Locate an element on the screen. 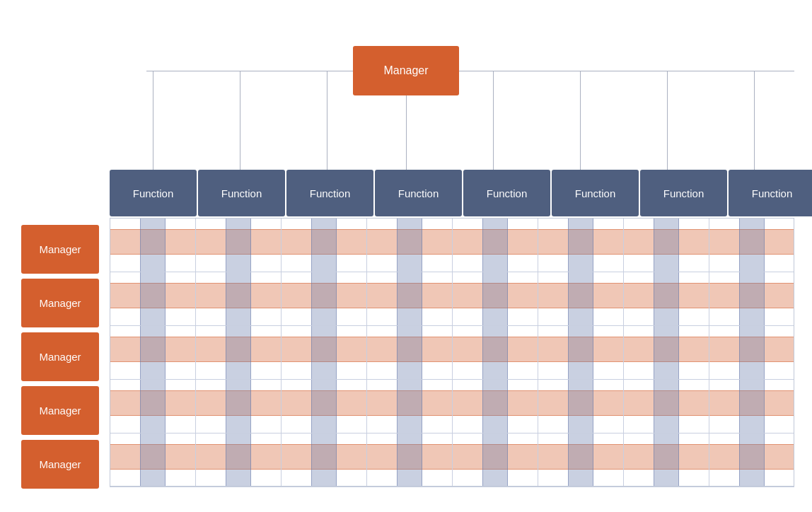 Image resolution: width=812 pixels, height=512 pixels. functions-row: Function Function Function Function Func… is located at coordinates (461, 193).